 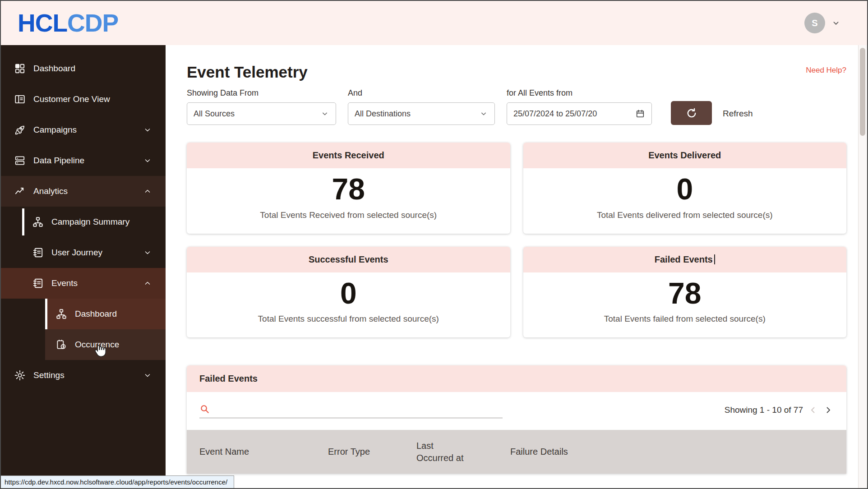 What do you see at coordinates (813, 410) in the screenshot?
I see `pagination-prev-icon` at bounding box center [813, 410].